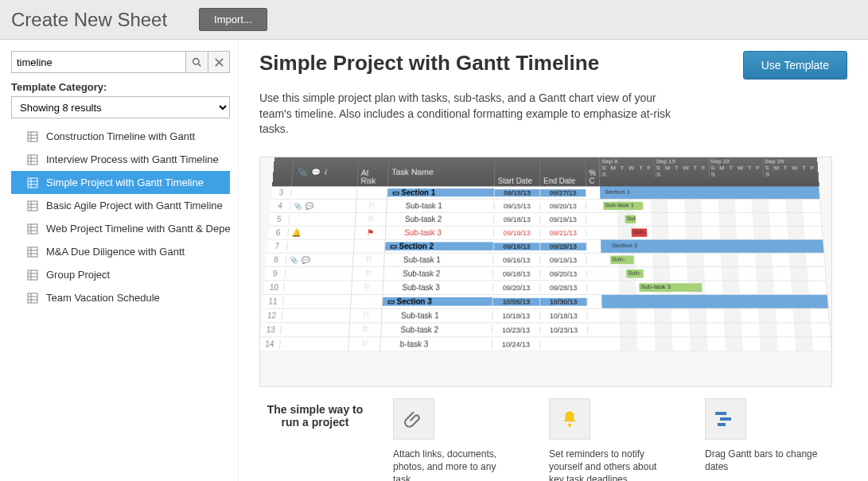 The width and height of the screenshot is (868, 481). Describe the element at coordinates (132, 159) in the screenshot. I see `template-item-label: Interview Process with Gantt Timeline` at that location.